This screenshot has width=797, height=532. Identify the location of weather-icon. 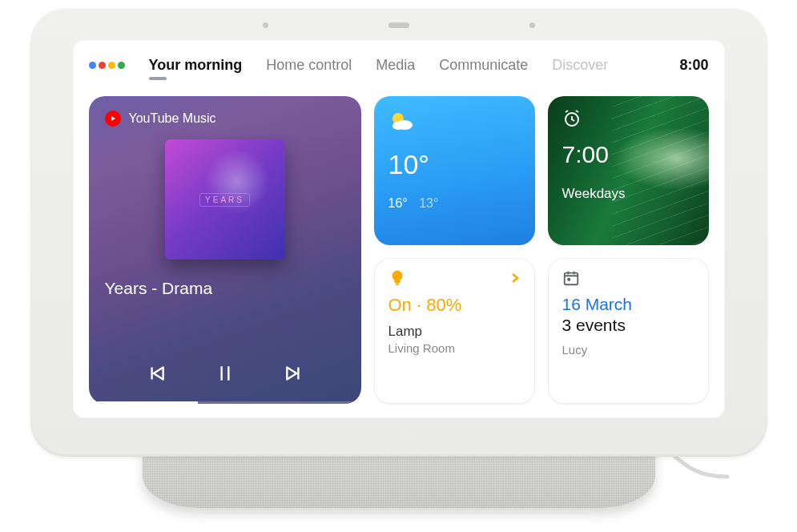
(401, 122).